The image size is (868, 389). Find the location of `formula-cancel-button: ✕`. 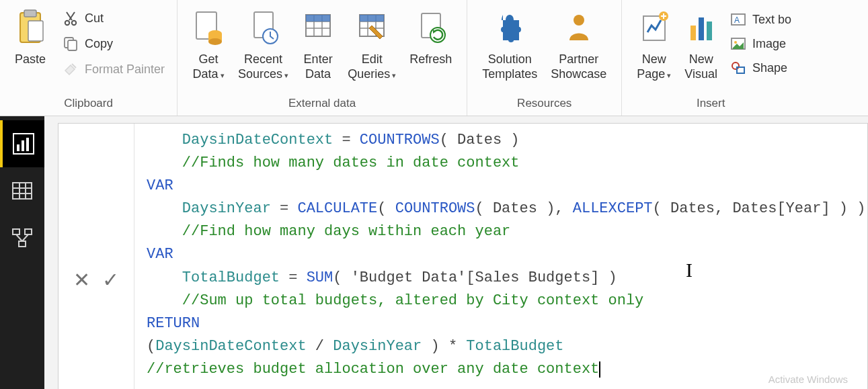

formula-cancel-button: ✕ is located at coordinates (82, 279).